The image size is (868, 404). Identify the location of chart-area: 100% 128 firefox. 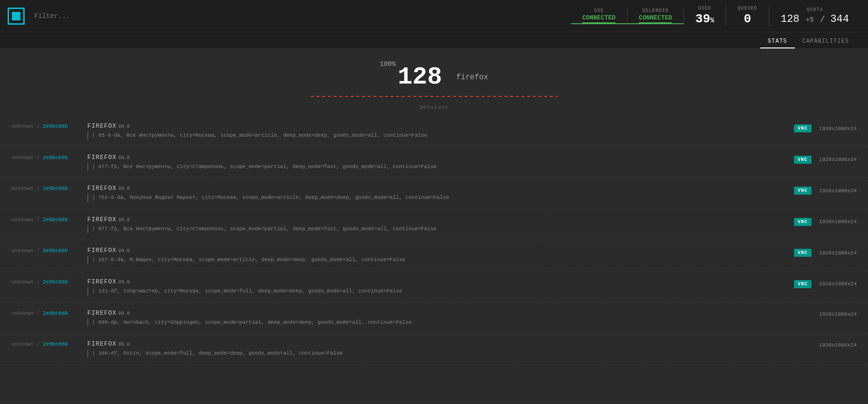
(434, 80).